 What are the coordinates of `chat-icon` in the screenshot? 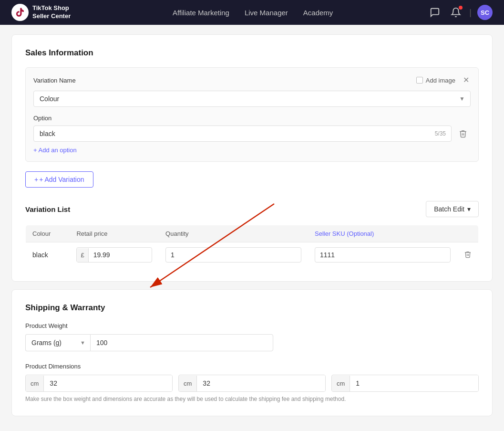 It's located at (435, 12).